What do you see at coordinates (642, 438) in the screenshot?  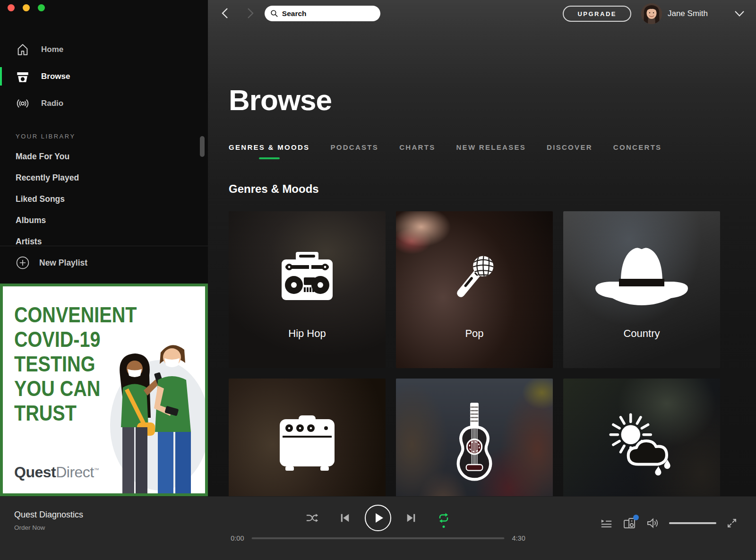 I see `genre-tile-mood: Mood` at bounding box center [642, 438].